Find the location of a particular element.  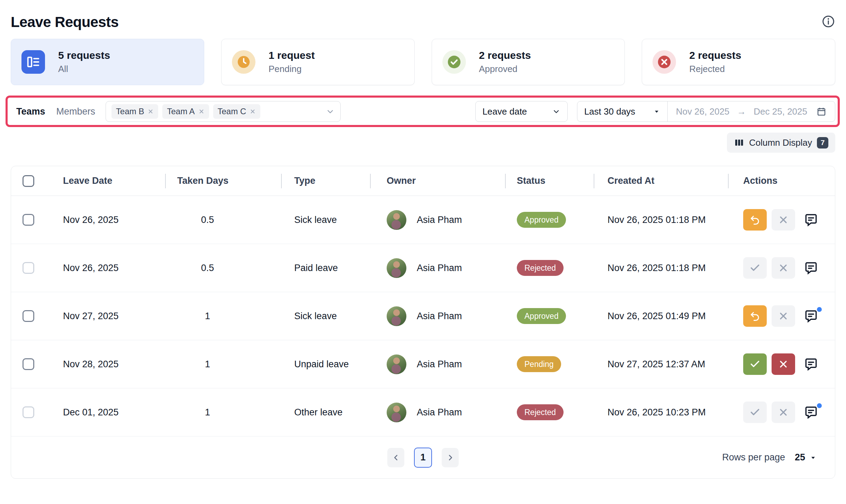

chevron-left-icon is located at coordinates (396, 458).